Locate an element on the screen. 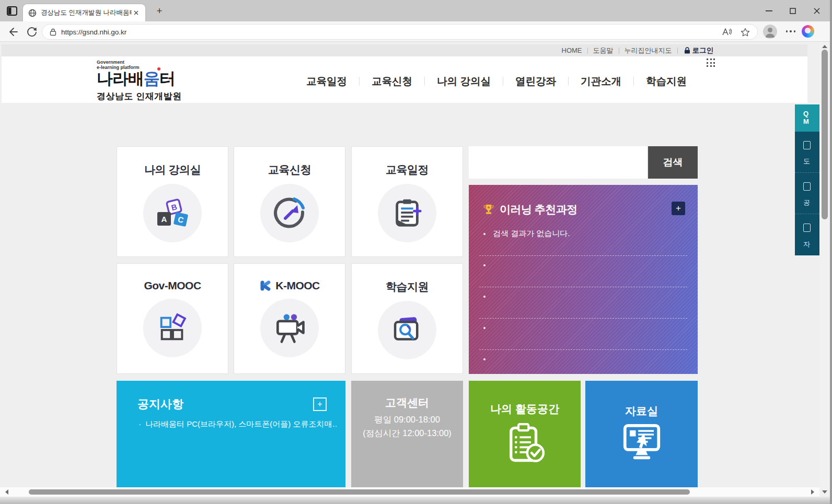 This screenshot has height=504, width=832. search-button: 검색 is located at coordinates (673, 162).